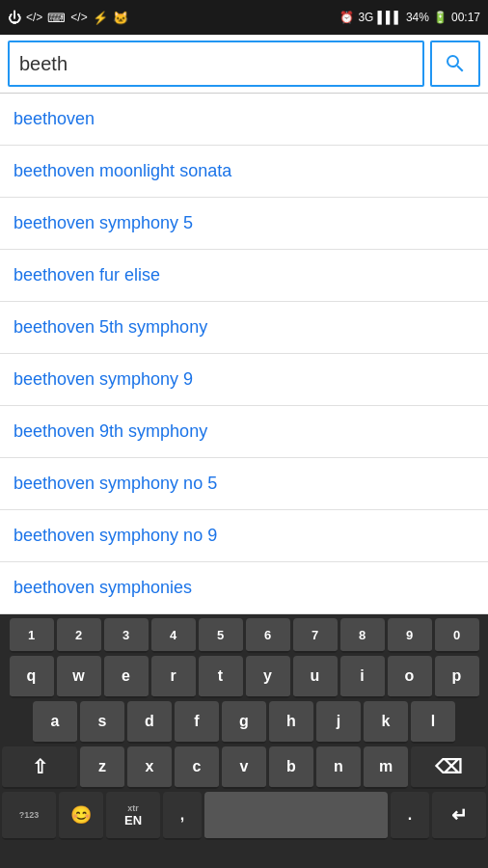 The image size is (488, 868). I want to click on space-key, so click(296, 816).